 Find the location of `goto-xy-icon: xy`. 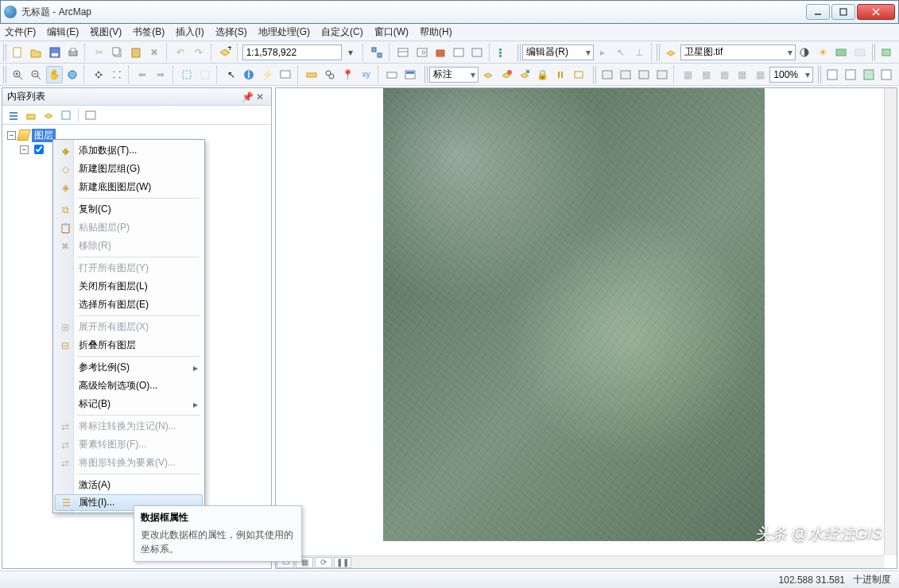

goto-xy-icon: xy is located at coordinates (366, 75).